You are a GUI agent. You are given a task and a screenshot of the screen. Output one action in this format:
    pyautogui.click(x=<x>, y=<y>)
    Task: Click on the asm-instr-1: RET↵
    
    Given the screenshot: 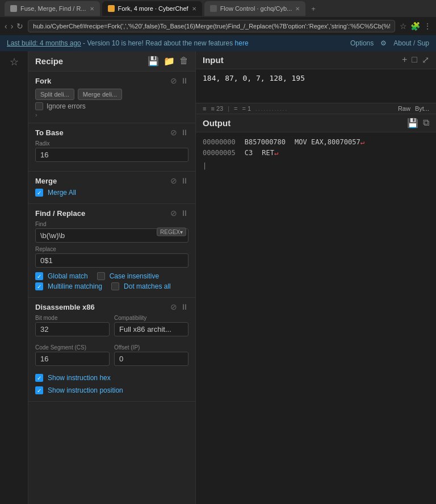 What is the action you would take?
    pyautogui.click(x=270, y=153)
    